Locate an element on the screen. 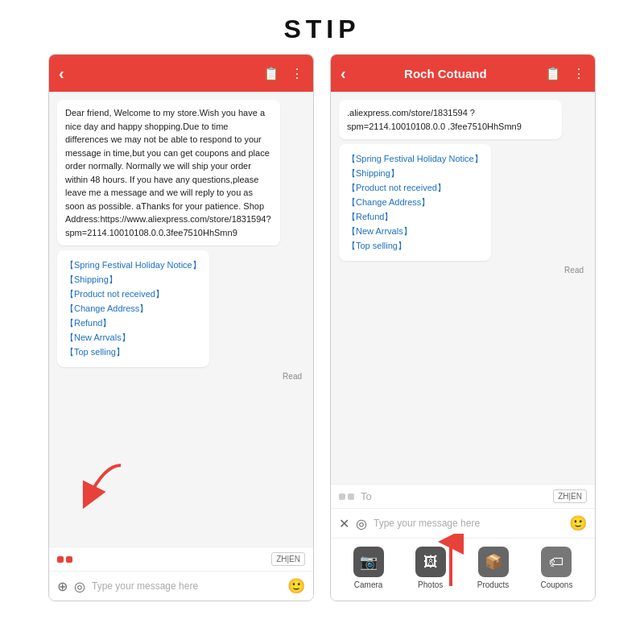  page-title: STIP is located at coordinates (322, 27).